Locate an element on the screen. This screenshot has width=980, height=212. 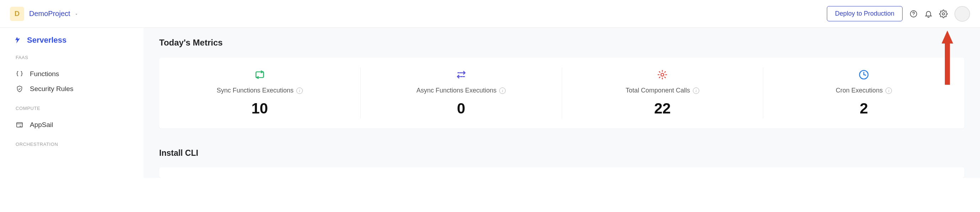
nav-section-faas: FAAS Functions Security Rules is located at coordinates (79, 75).